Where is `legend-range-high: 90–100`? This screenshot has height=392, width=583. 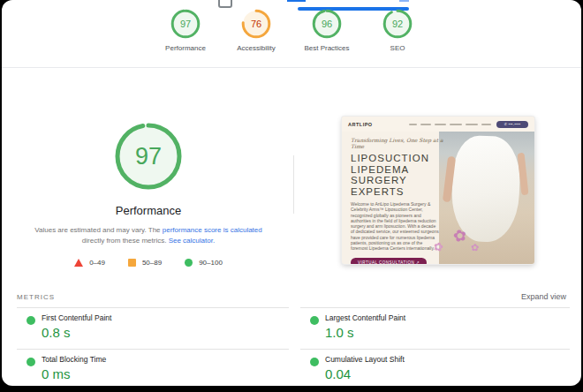
legend-range-high: 90–100 is located at coordinates (210, 263).